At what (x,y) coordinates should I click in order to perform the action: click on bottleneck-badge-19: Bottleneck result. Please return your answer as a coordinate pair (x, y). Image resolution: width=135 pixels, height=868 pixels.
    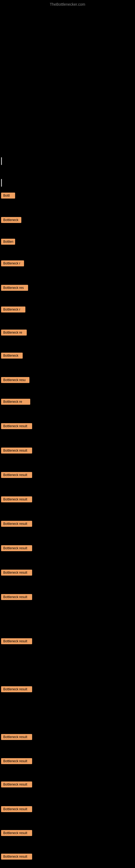
    Looking at the image, I should click on (17, 641).